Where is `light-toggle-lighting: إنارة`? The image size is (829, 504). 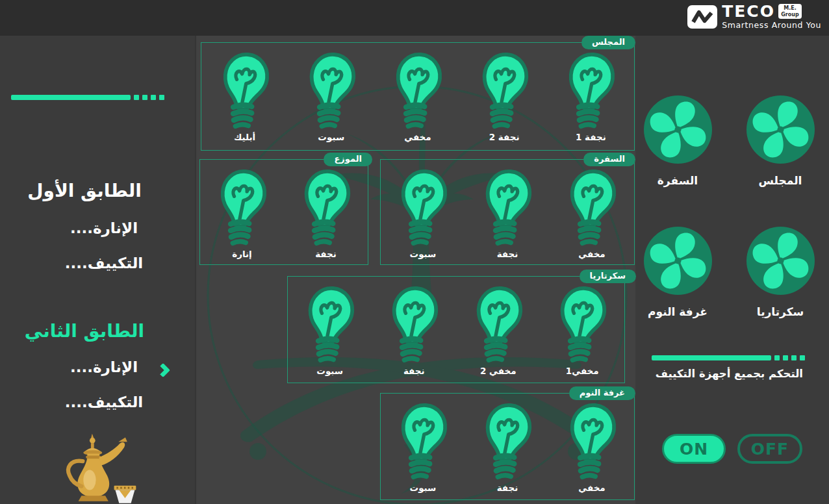 light-toggle-lighting: إنارة is located at coordinates (242, 213).